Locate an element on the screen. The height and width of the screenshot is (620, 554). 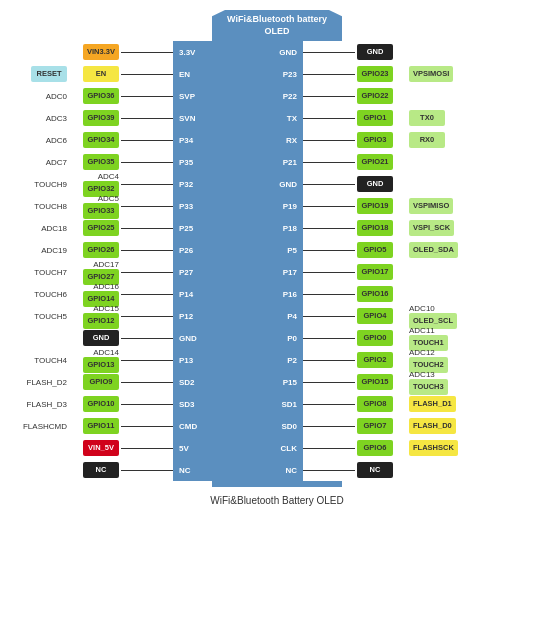
left-far-label: ADC19 is located at coordinates (43, 250).